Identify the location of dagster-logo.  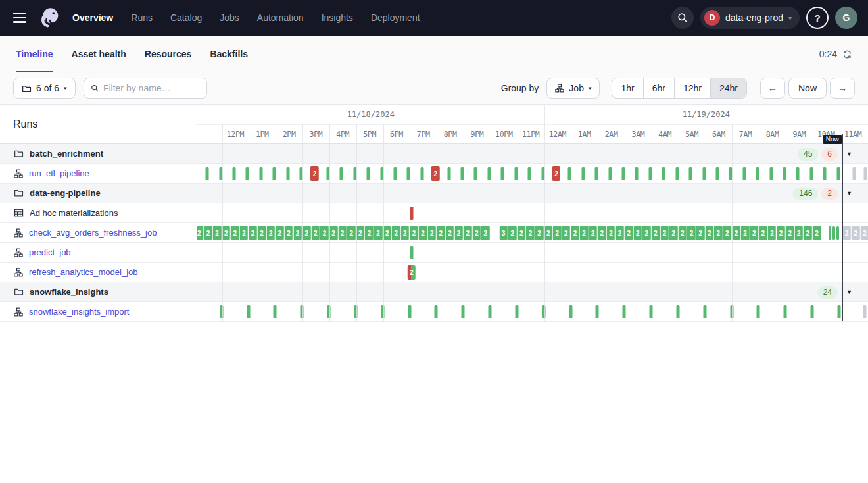
(50, 18).